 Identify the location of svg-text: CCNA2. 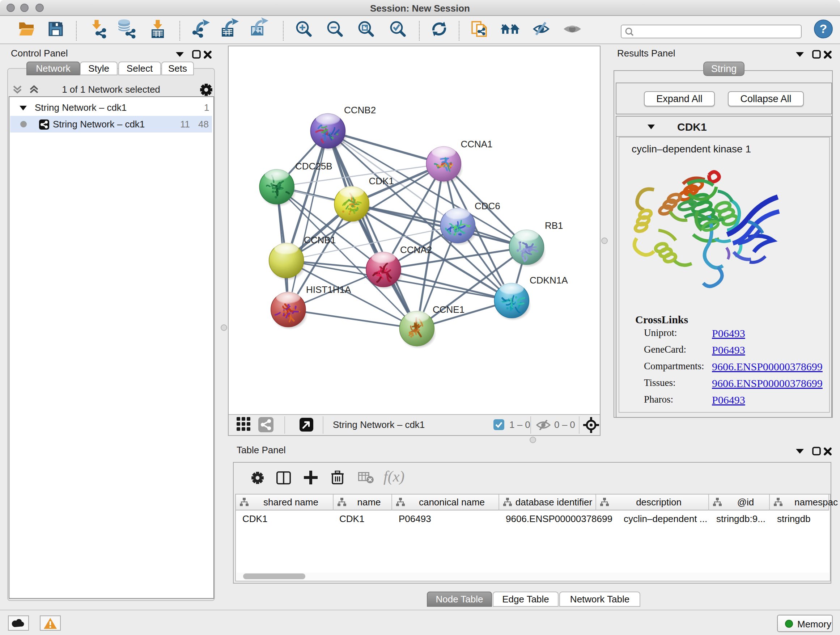
(416, 250).